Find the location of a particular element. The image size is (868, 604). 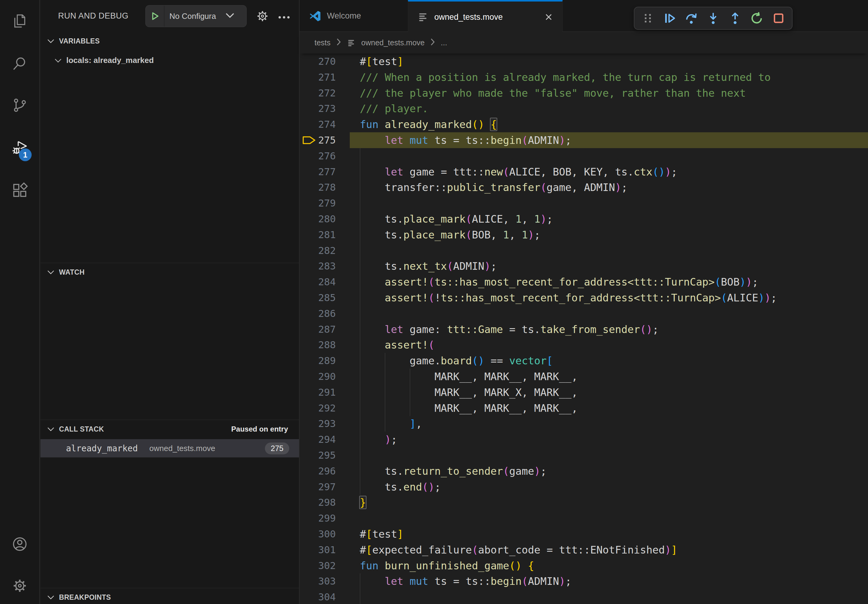

line-number: 284 is located at coordinates (324, 282).